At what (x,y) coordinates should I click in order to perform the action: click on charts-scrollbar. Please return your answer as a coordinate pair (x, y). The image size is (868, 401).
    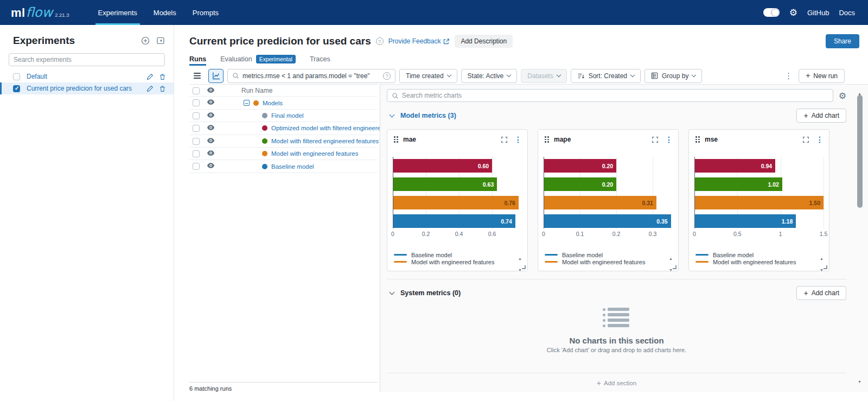
    Looking at the image, I should click on (860, 237).